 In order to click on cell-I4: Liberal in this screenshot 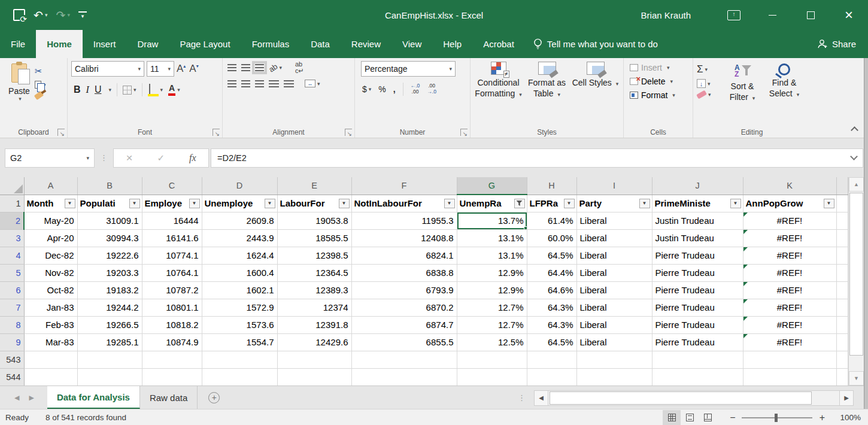, I will do `click(614, 255)`.